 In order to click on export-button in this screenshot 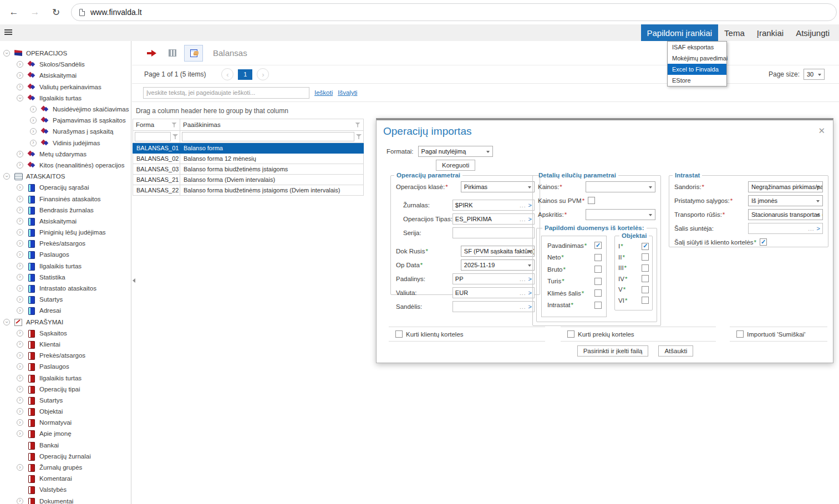, I will do `click(151, 53)`.